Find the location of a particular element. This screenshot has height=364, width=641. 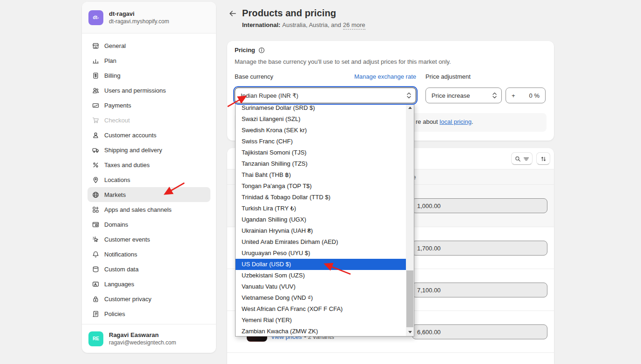

sidebar-item-shipping: Shipping and delivery is located at coordinates (149, 150).